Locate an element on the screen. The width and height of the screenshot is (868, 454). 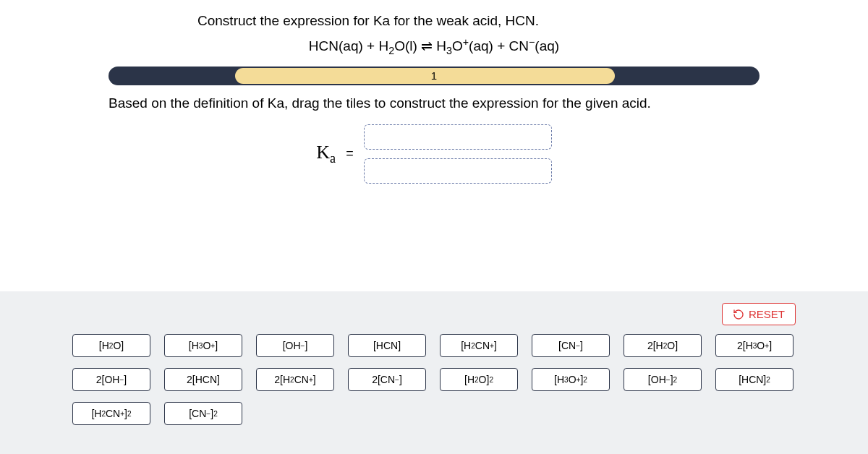
tile-2h2cn-plus: 2[H2CN+] is located at coordinates (295, 380).